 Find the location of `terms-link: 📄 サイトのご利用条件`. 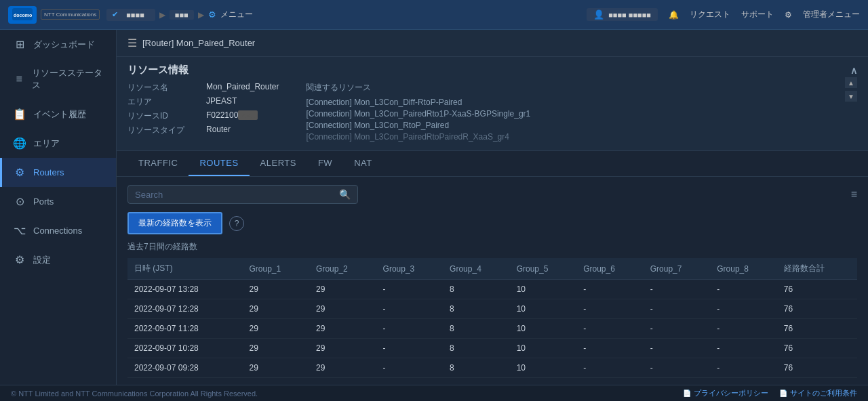

terms-link: 📄 サイトのご利用条件 is located at coordinates (818, 393).